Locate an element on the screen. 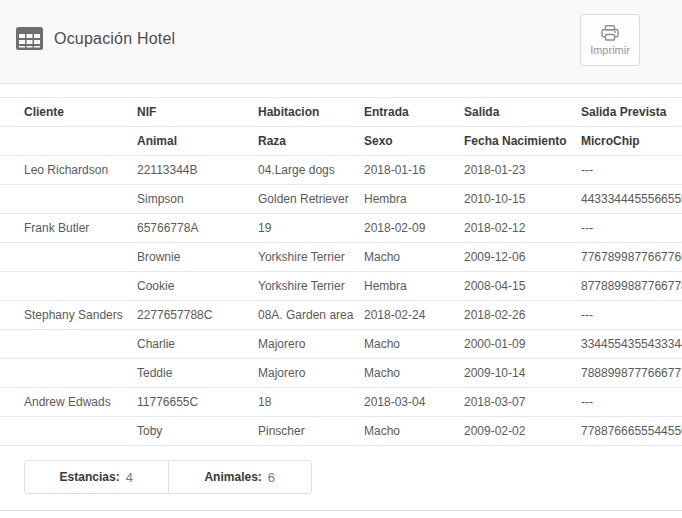 The width and height of the screenshot is (682, 518). table-cell: 19 is located at coordinates (311, 228).